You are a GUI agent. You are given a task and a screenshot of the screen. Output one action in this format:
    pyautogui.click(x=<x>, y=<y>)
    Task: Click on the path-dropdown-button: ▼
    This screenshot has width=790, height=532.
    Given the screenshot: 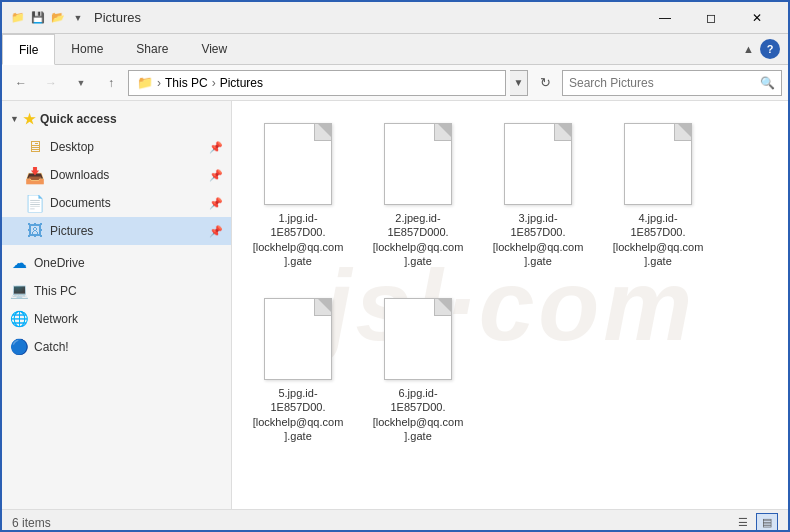 What is the action you would take?
    pyautogui.click(x=519, y=83)
    